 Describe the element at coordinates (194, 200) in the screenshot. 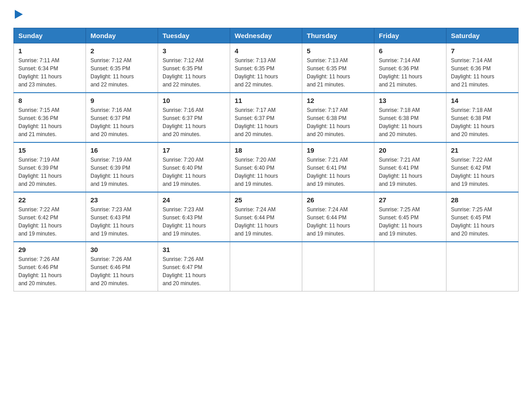

I see `day-number: 24` at that location.